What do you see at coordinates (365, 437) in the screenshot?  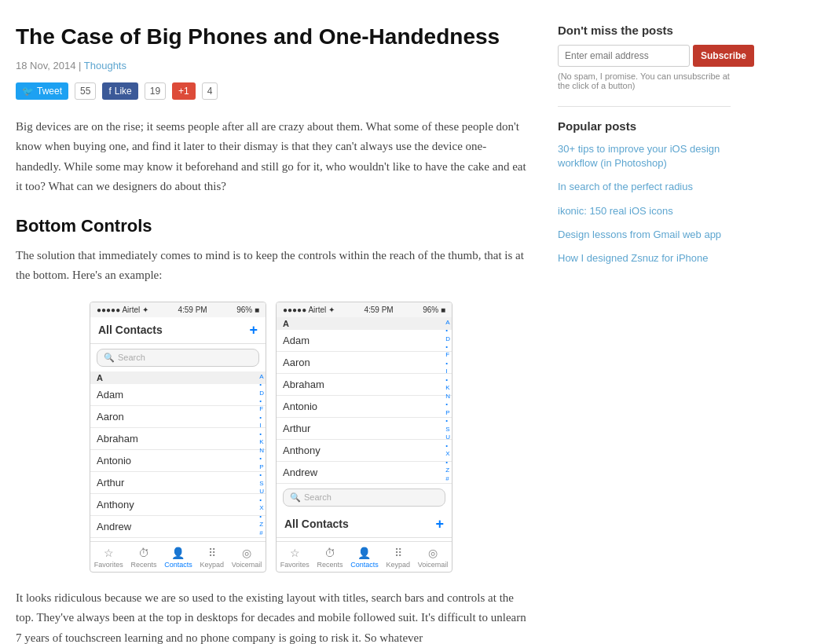 I see `phone-mockup-right: ●●●●● Airtel ✦ 4:59 PM 96% ■ A Adam Aaro…` at bounding box center [365, 437].